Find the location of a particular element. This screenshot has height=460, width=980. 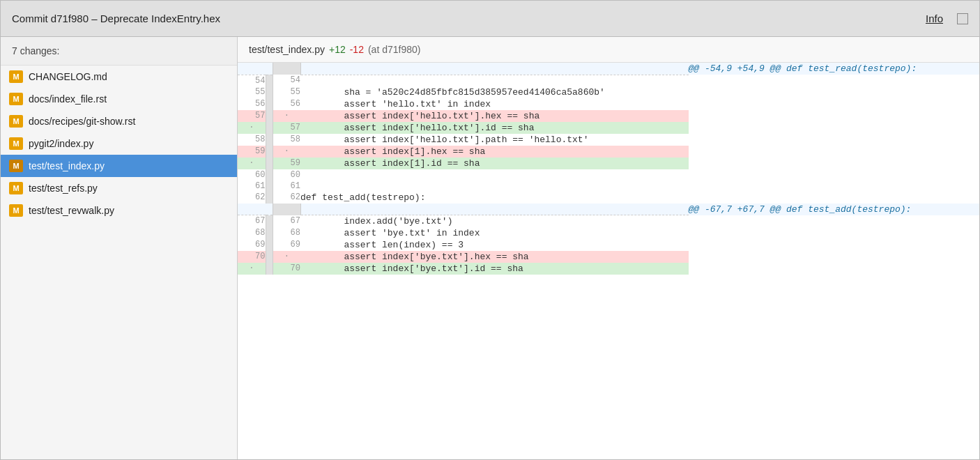

line-content: index.add('bye.txt') is located at coordinates (495, 222).